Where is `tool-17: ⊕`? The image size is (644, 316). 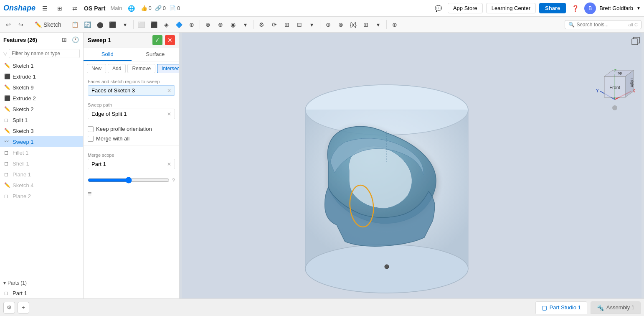 tool-17: ⊕ is located at coordinates (328, 25).